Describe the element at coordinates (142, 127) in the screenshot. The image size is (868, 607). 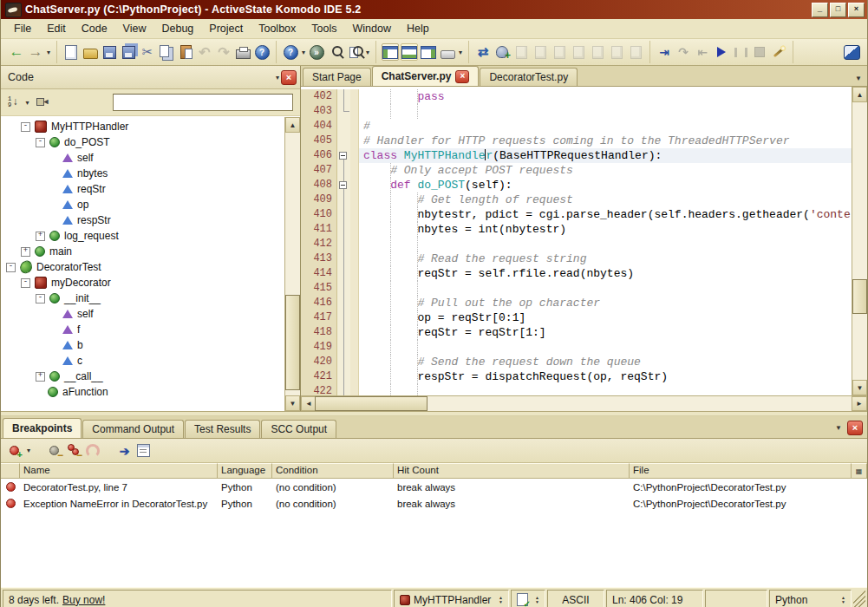
I see `tree-item-MyHTTPHandler: -MyHTTPHandler` at that location.